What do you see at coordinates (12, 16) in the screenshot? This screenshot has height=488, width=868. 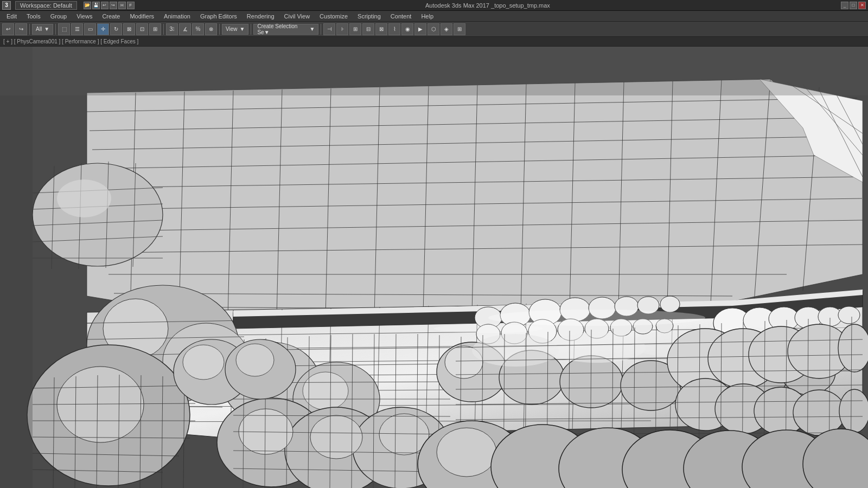 I see `menu-edit: Edit` at bounding box center [12, 16].